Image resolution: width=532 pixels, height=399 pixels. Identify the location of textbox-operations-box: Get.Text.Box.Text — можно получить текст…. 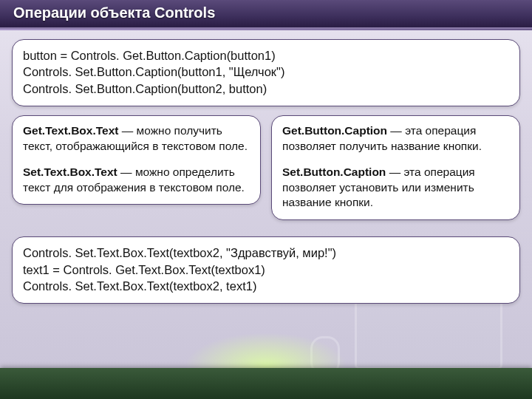
(136, 160).